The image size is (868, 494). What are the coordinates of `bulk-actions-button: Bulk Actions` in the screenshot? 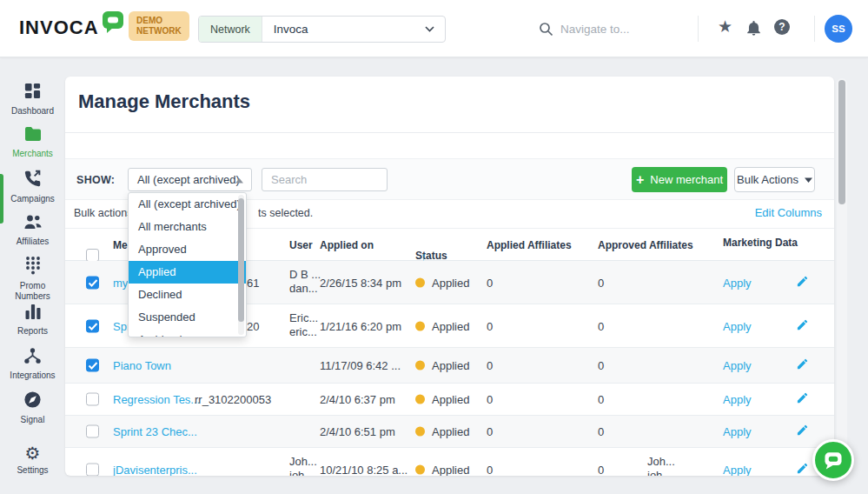 It's located at (775, 179).